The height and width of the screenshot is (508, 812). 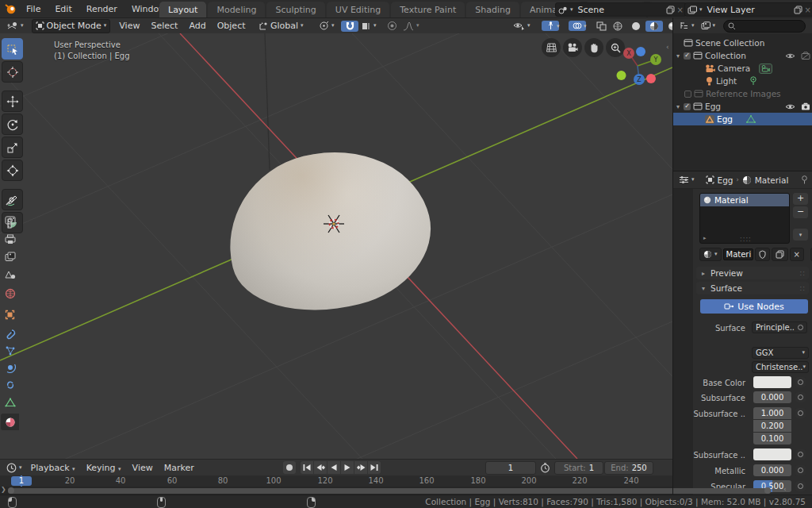 What do you see at coordinates (629, 468) in the screenshot?
I see `frame-end-field: End: 250` at bounding box center [629, 468].